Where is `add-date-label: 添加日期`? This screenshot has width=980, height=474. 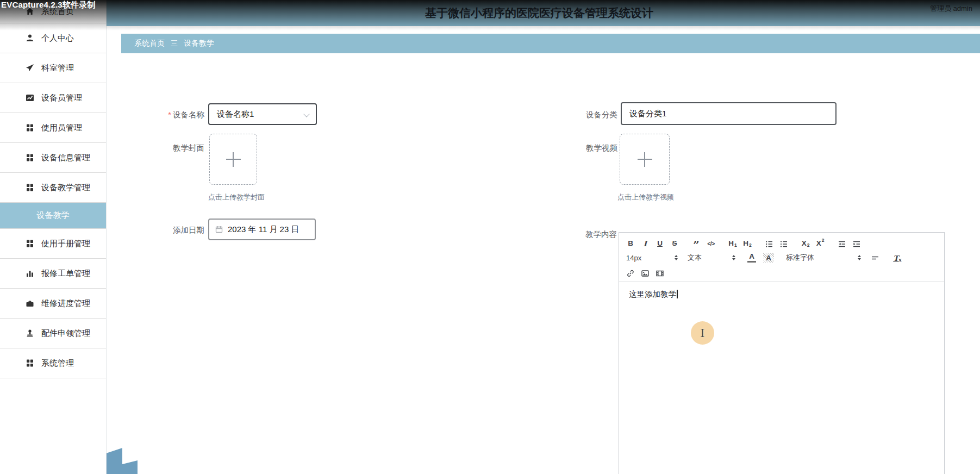
add-date-label: 添加日期 is located at coordinates (179, 230).